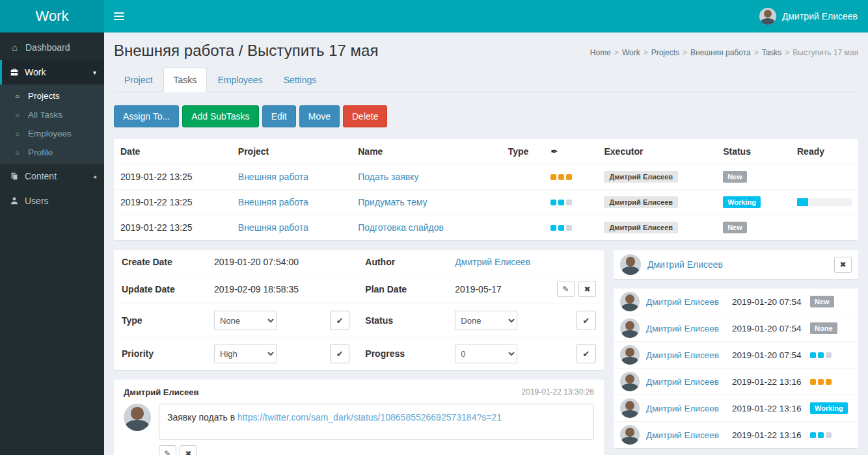 This screenshot has width=868, height=455. I want to click on apply-status-button: ✔, so click(586, 320).